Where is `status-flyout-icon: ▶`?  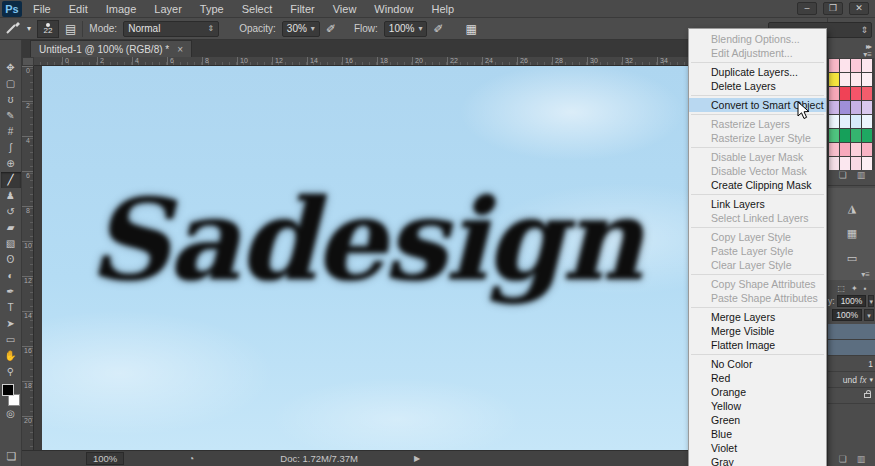 status-flyout-icon: ▶ is located at coordinates (417, 458).